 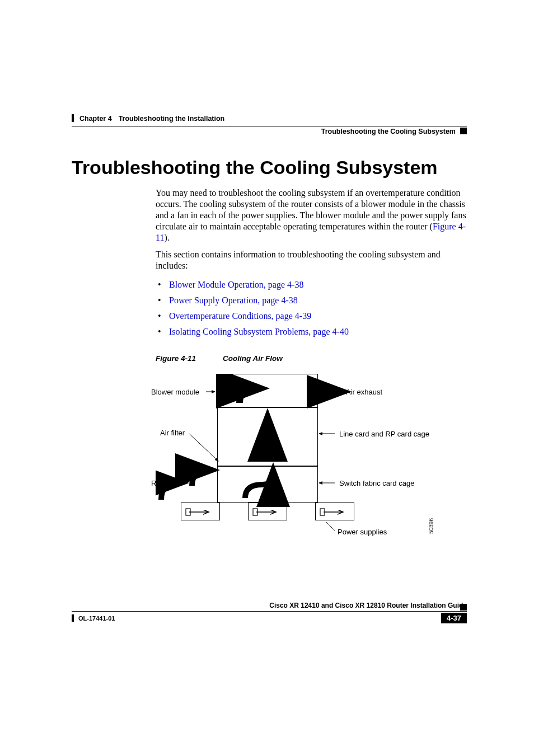 What do you see at coordinates (432, 526) in the screenshot?
I see `figure-image-id: 50396` at bounding box center [432, 526].